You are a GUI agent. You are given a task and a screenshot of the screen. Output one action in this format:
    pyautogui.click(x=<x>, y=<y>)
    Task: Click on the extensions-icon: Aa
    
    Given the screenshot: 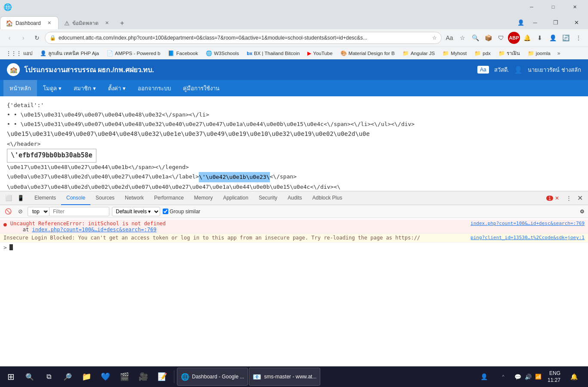 What is the action you would take?
    pyautogui.click(x=449, y=38)
    